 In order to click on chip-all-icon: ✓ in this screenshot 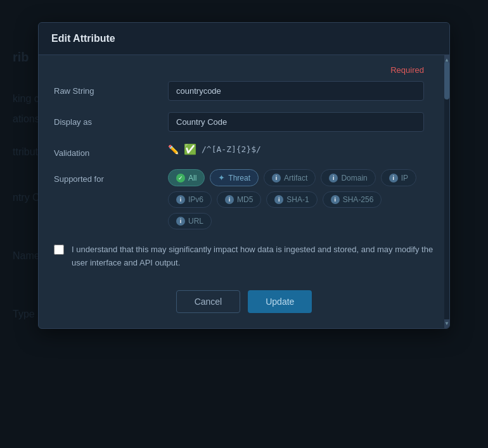, I will do `click(181, 178)`.